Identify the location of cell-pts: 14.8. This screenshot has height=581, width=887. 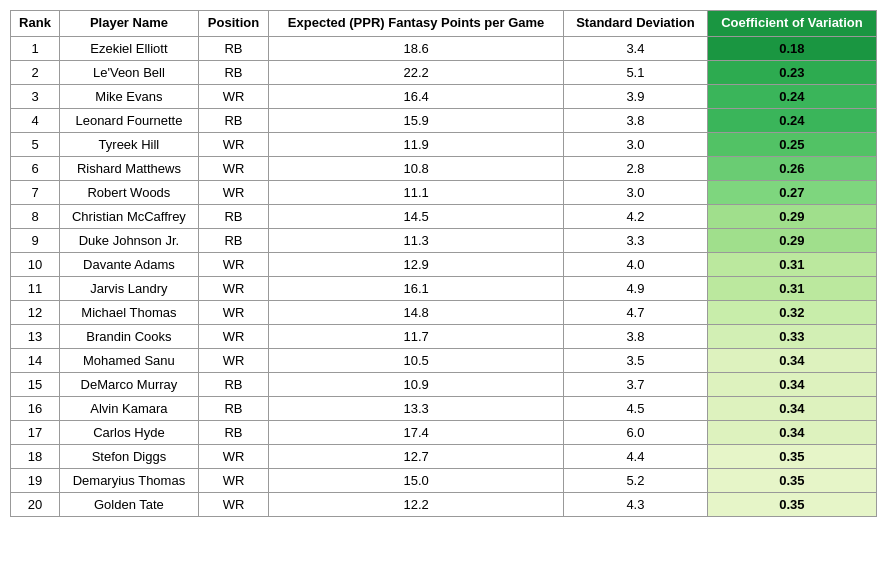
(416, 312).